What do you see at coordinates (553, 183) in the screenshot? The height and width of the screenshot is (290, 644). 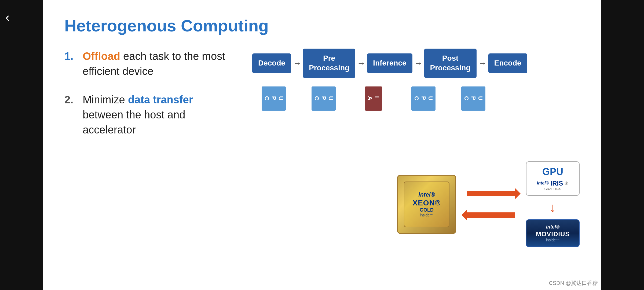 I see `iris-row: intel® IRIS ✳` at bounding box center [553, 183].